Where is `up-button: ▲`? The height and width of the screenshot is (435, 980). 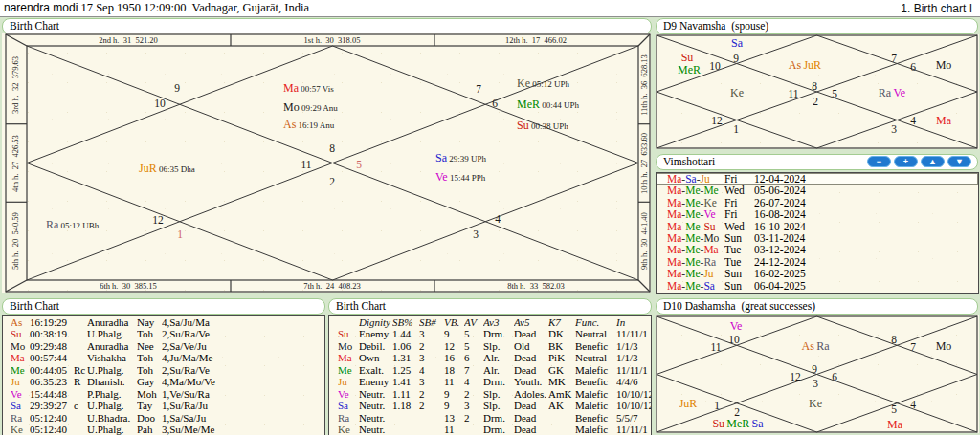
up-button: ▲ is located at coordinates (932, 162).